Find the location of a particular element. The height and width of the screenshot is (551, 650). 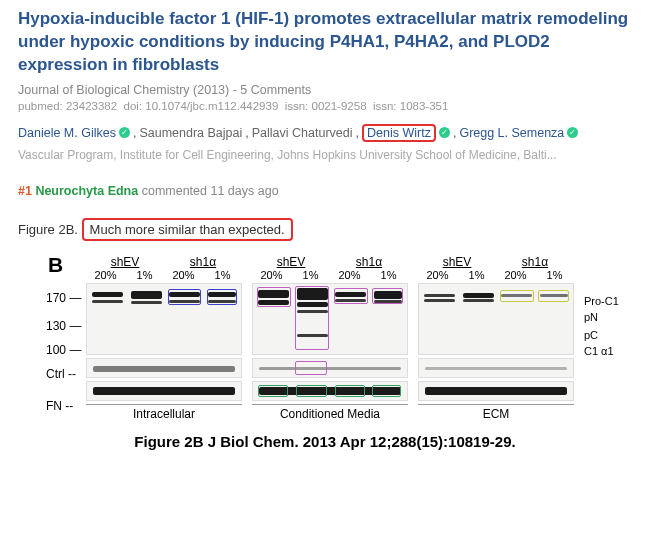

mw-labels: 170 — 130 — 100 — Ctrl -- FN -- is located at coordinates (61, 338).